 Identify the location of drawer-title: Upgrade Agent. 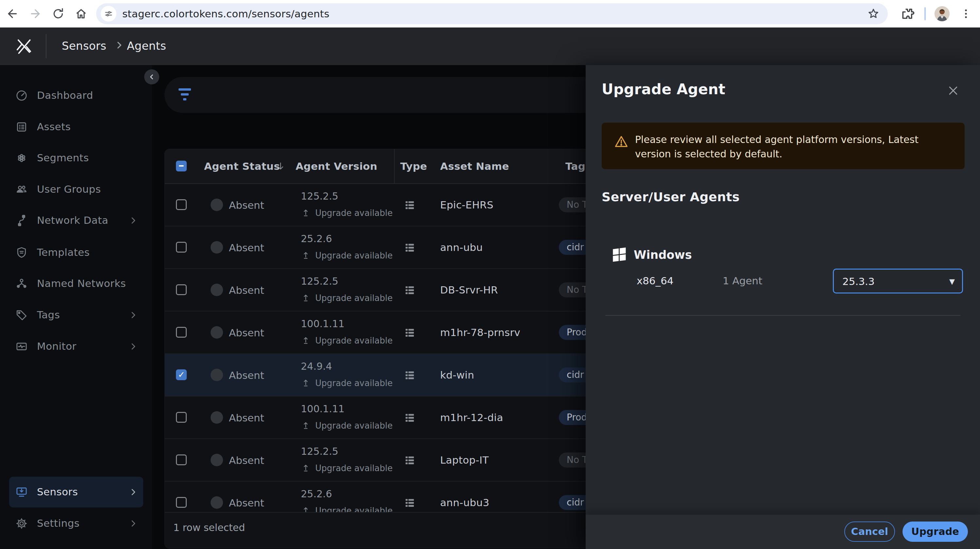
(663, 89).